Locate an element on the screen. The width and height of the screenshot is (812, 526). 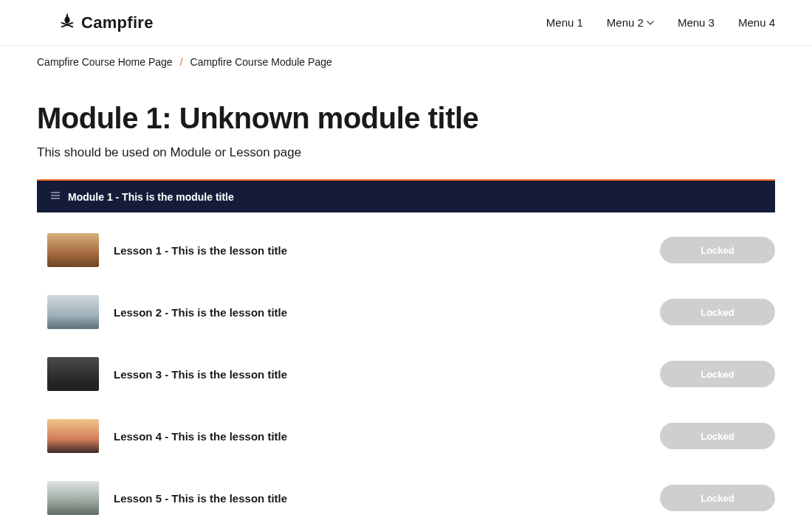
list-icon is located at coordinates (55, 196).